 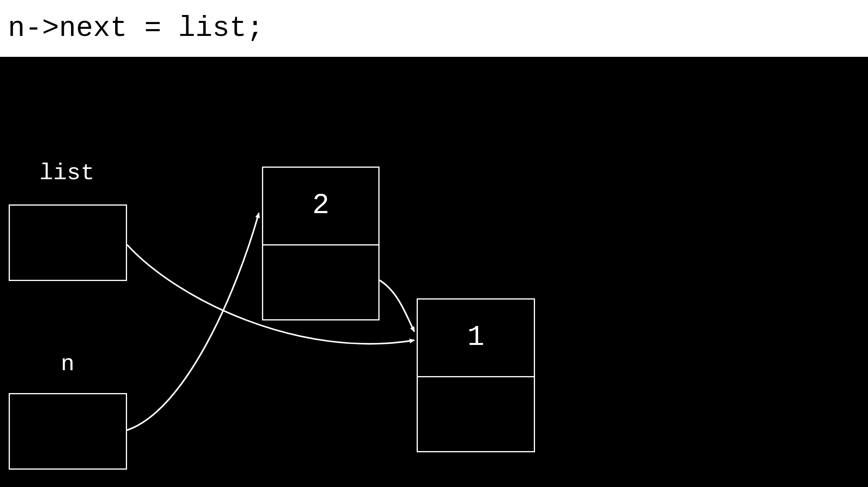 I want to click on arrow-n-to-node2, so click(x=193, y=322).